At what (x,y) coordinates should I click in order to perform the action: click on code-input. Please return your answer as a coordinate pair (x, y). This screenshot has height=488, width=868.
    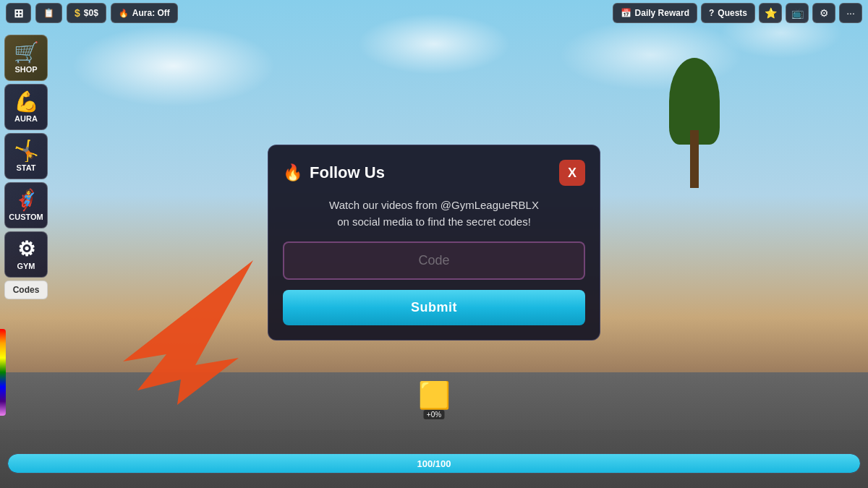
    Looking at the image, I should click on (434, 260).